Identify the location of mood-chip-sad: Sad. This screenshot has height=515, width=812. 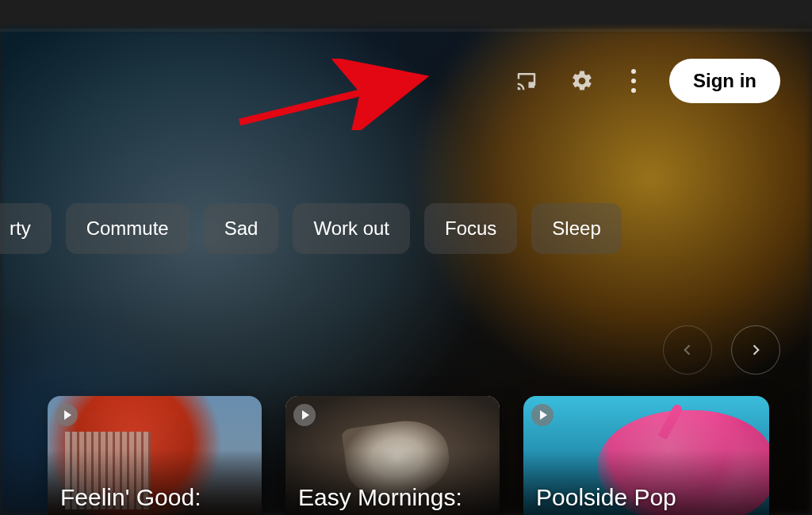
(241, 229).